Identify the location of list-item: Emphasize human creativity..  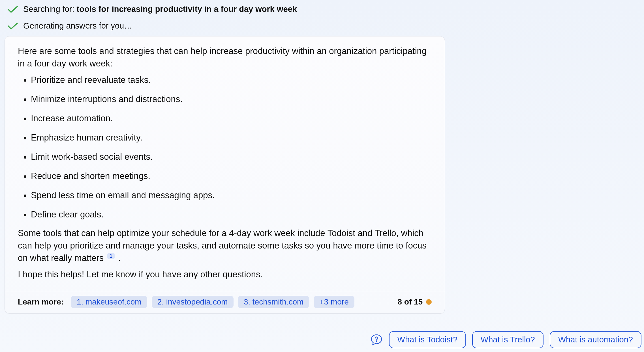
(231, 138).